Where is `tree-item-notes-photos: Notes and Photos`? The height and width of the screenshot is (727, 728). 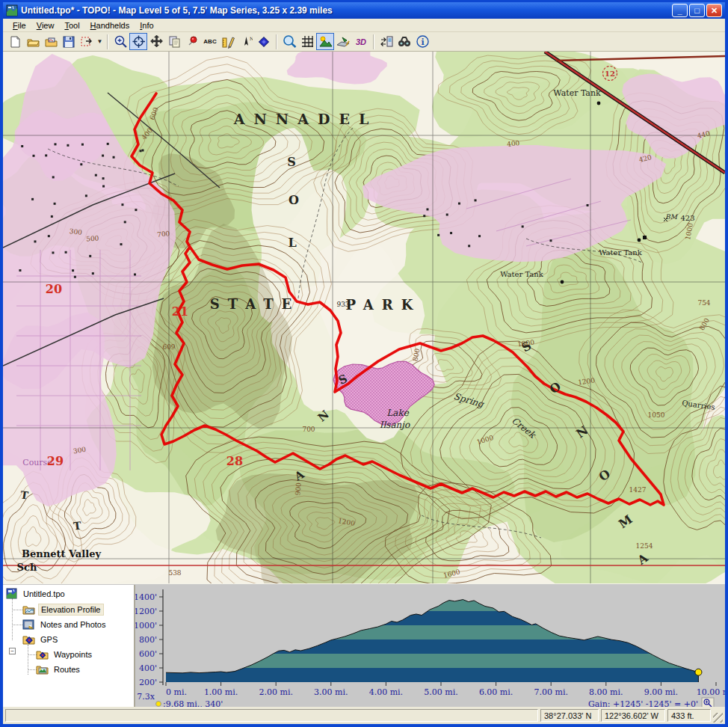
tree-item-notes-photos: Notes and Photos is located at coordinates (65, 625).